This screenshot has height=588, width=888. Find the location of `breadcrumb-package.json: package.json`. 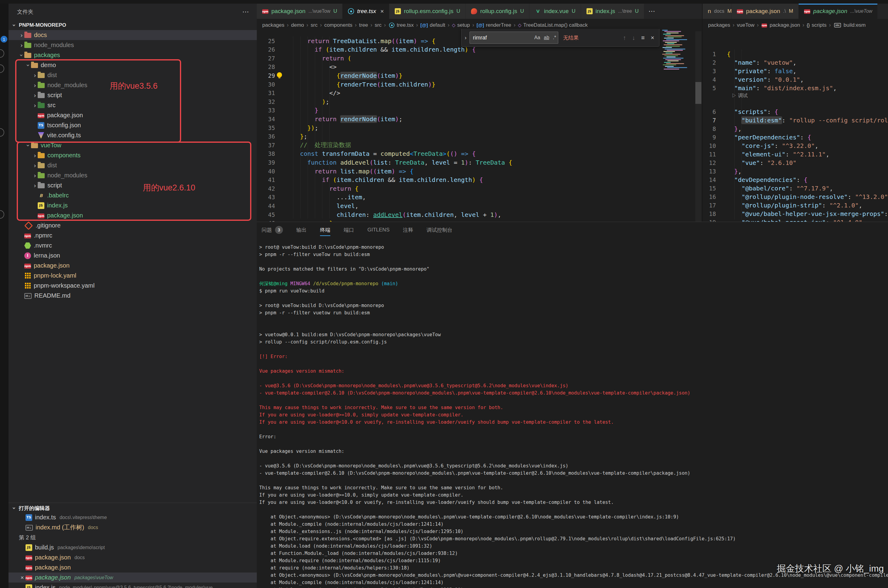

breadcrumb-package.json: package.json is located at coordinates (780, 25).